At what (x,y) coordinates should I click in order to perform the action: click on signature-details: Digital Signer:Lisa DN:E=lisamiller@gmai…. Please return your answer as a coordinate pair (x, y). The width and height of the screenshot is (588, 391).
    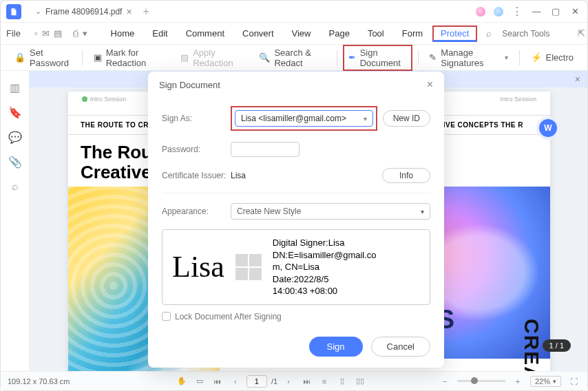
    Looking at the image, I should click on (325, 267).